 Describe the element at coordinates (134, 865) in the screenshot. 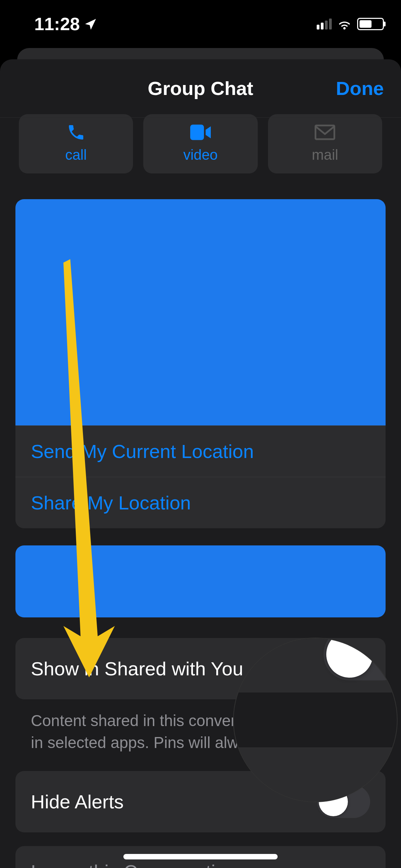

I see `leave-conversation-label: Leave this Conversation` at that location.